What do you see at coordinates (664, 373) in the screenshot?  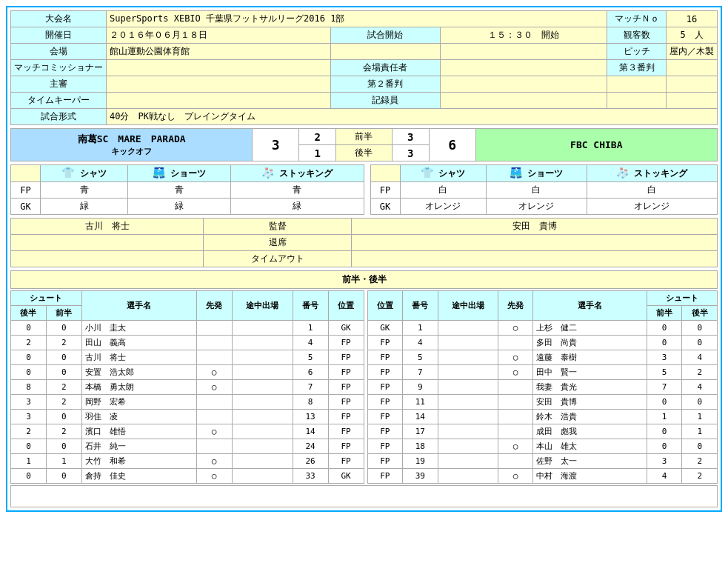 I see `shoot-first-cell: 5` at bounding box center [664, 373].